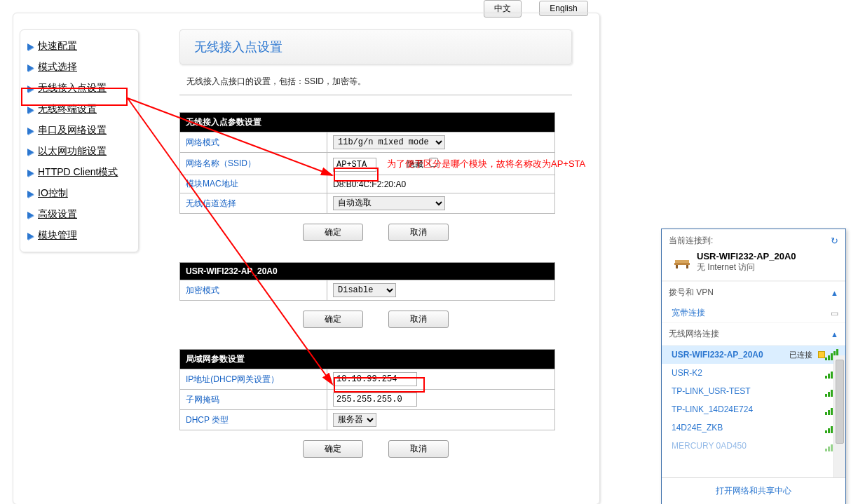 The image size is (858, 504). Describe the element at coordinates (78, 172) in the screenshot. I see `sidebar-link: HTTPD Client模式` at that location.